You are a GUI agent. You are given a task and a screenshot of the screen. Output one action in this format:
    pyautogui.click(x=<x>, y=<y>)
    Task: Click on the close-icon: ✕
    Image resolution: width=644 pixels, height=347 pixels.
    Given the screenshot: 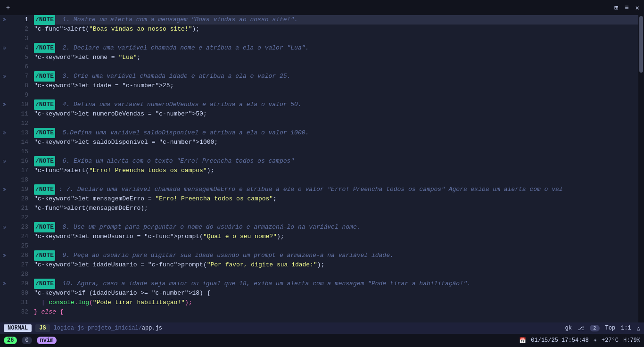 What is the action you would take?
    pyautogui.click(x=637, y=8)
    